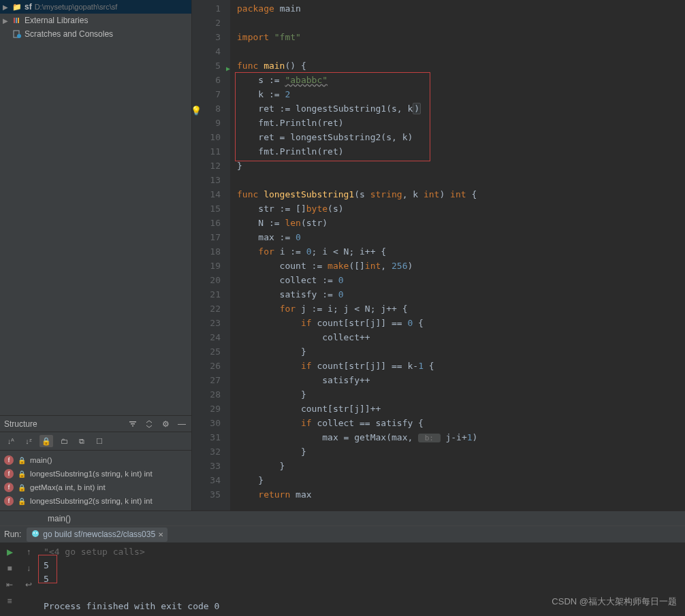 This screenshot has height=616, width=685. I want to click on exit-icon: ⇤, so click(10, 585).